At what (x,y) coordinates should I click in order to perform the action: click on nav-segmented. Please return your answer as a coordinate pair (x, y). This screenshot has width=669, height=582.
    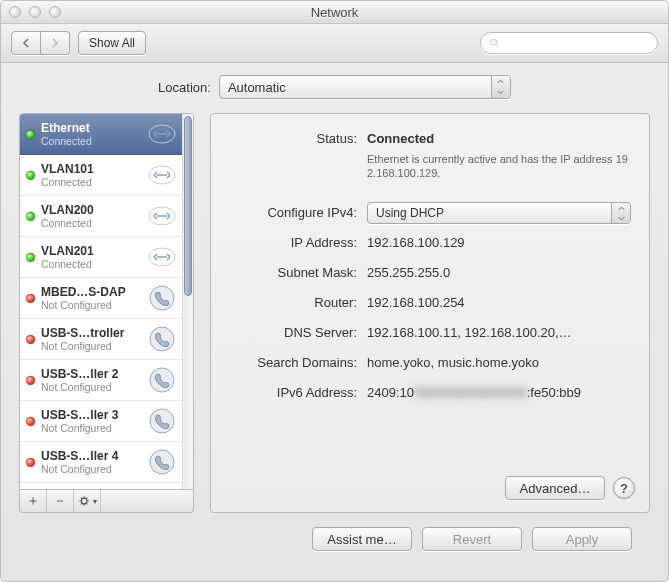
    Looking at the image, I should click on (40, 43).